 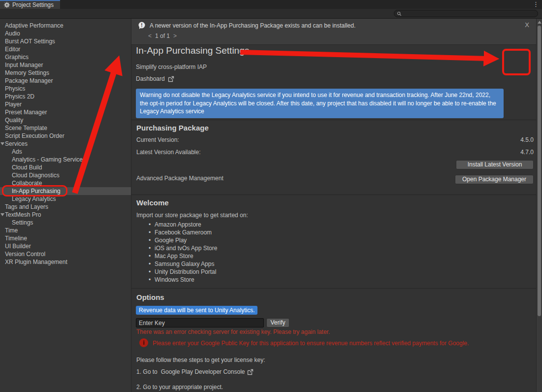 I want to click on store-list-item: •Amazon Appstore, so click(x=183, y=225).